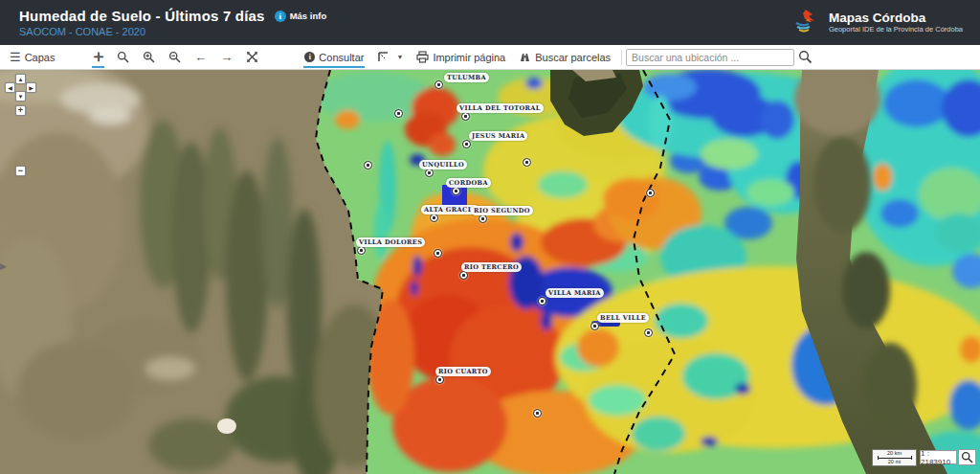 The width and height of the screenshot is (980, 474). I want to click on print-page-button: Imprimir página, so click(461, 57).